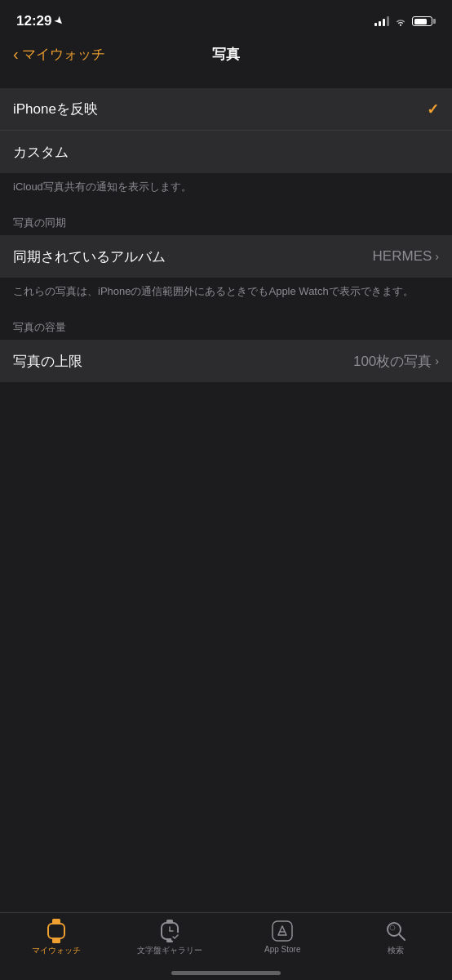 The width and height of the screenshot is (452, 980). I want to click on battery-icon, so click(424, 21).